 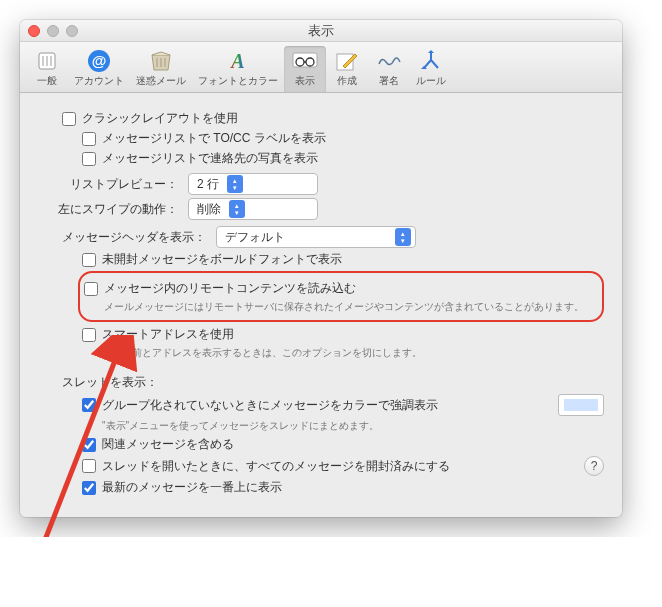 What do you see at coordinates (113, 184) in the screenshot?
I see `label-list-preview: リストプレビュー：` at bounding box center [113, 184].